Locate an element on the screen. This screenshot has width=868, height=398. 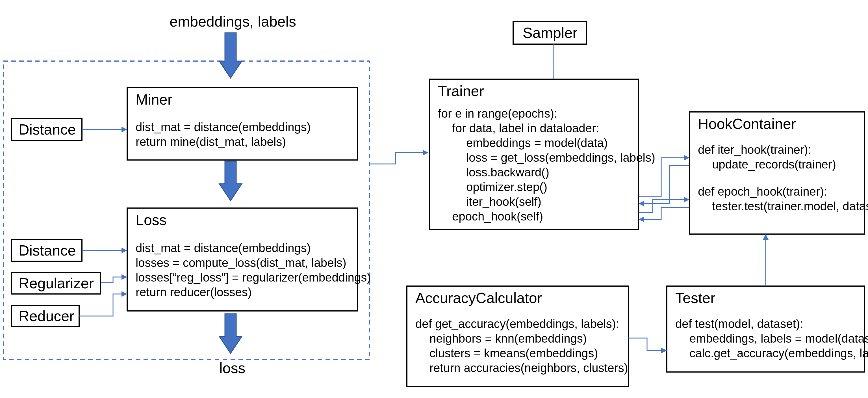
arrow-hook-to-iterhook is located at coordinates (667, 185).